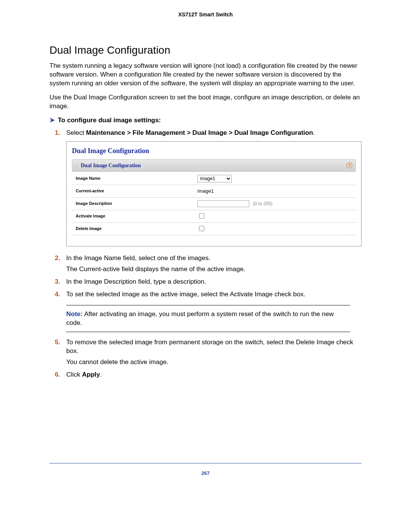 Image resolution: width=411 pixels, height=532 pixels. I want to click on footer-divider, so click(206, 463).